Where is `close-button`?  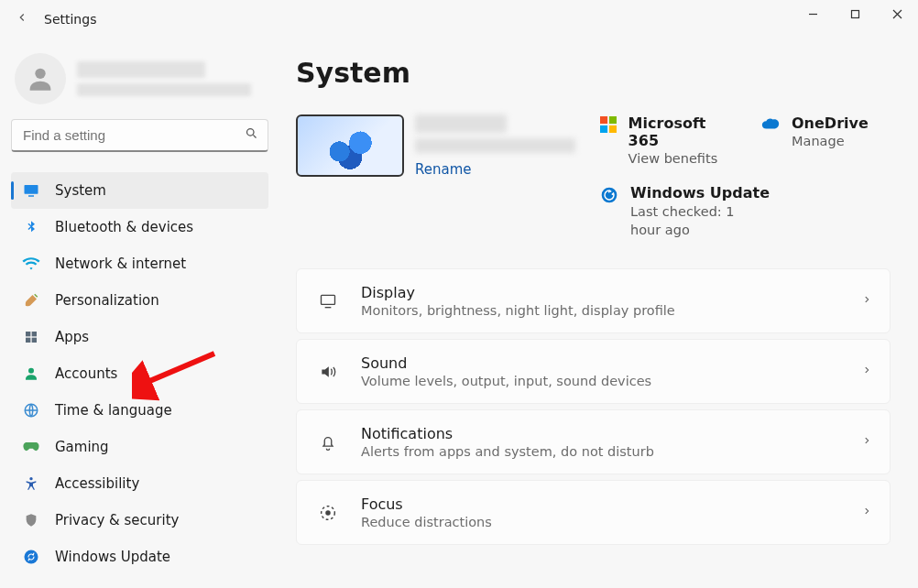
close-button is located at coordinates (897, 14).